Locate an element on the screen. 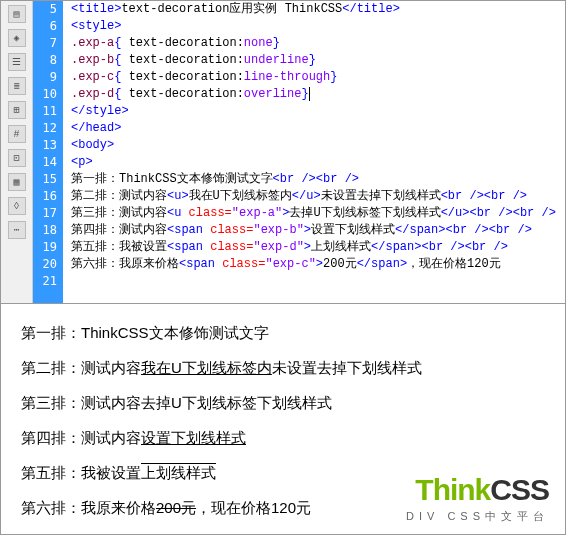  code-line: 第六排：我原来价格<span class="exp-c">200元</span>… is located at coordinates (318, 264).